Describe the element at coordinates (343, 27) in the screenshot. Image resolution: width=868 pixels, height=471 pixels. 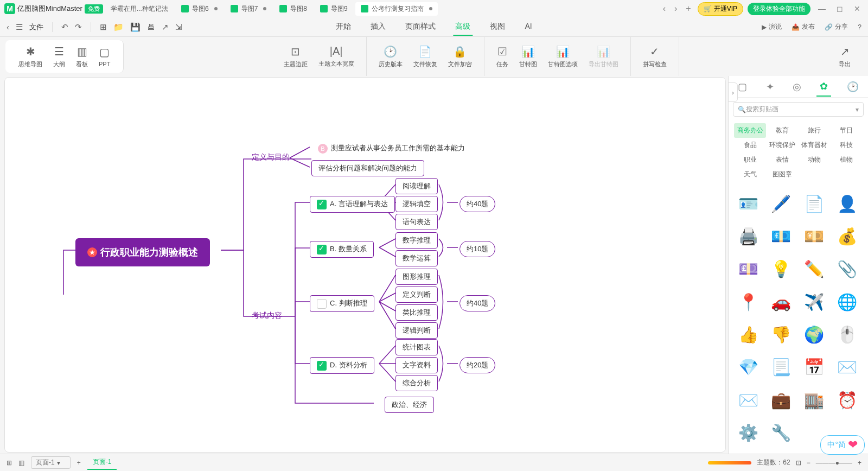
I see `menu-tab-start: 开始` at that location.